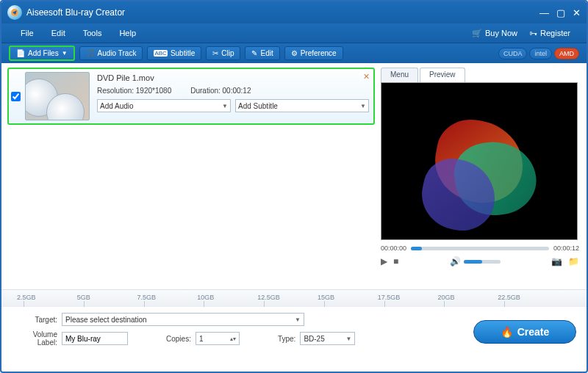 The image size is (588, 373). Describe the element at coordinates (183, 319) in the screenshot. I see `target-select: Please select destination▼` at that location.